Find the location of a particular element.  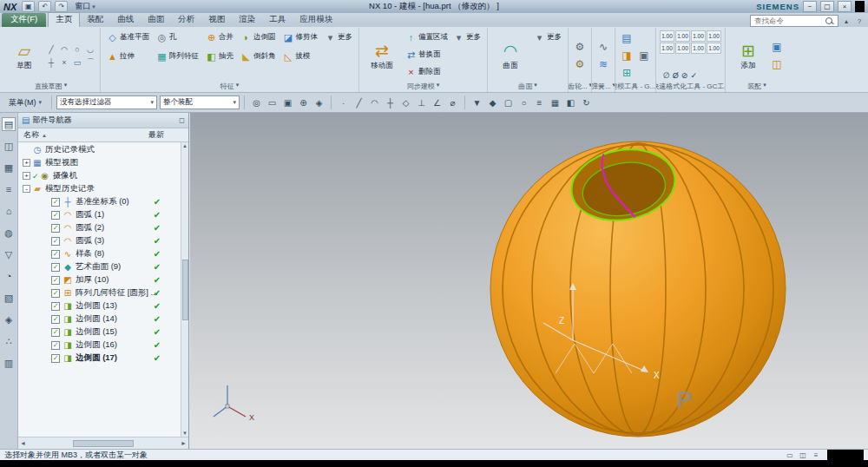

tree-row: ✓ ✓ ◨ 边倒圆 (16) ✔ is located at coordinates (103, 345).